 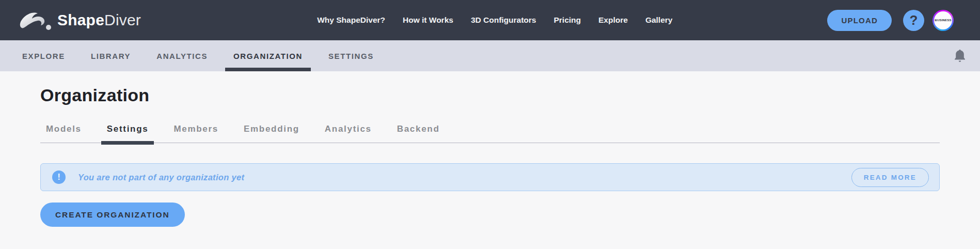 I want to click on alert-message: You are not part of any organization yet, so click(x=161, y=178).